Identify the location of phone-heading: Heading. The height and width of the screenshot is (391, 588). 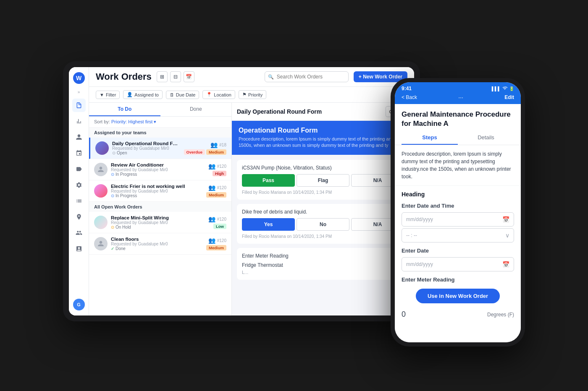
(458, 193).